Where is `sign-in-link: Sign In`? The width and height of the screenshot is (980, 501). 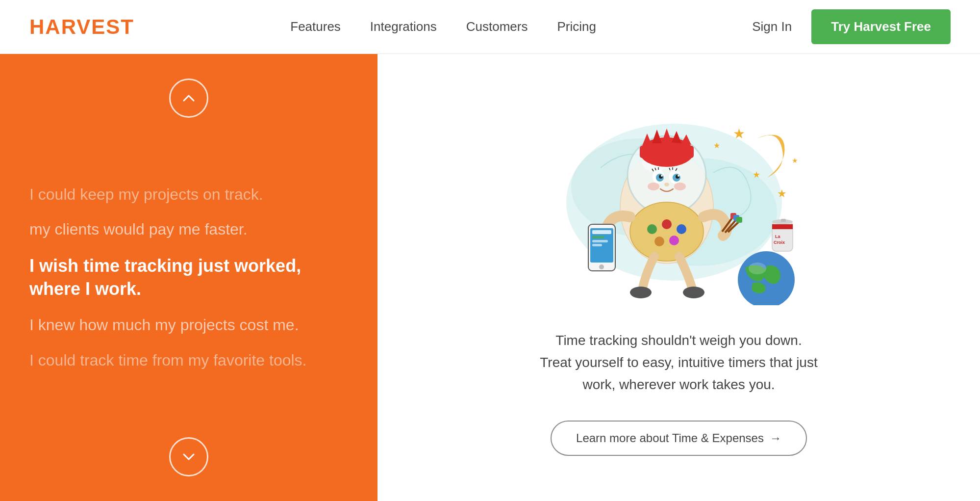 sign-in-link: Sign In is located at coordinates (772, 26).